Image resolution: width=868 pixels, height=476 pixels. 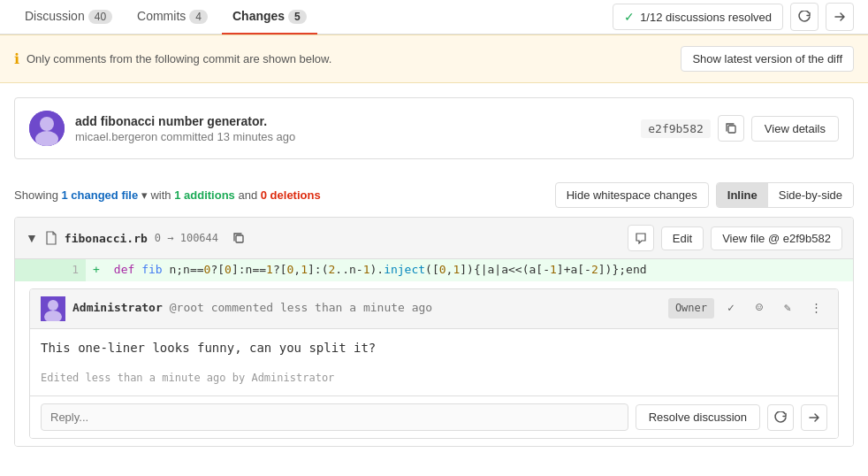 I want to click on comment-edited: Edited less than a minute ago by Adminis…, so click(x=434, y=380).